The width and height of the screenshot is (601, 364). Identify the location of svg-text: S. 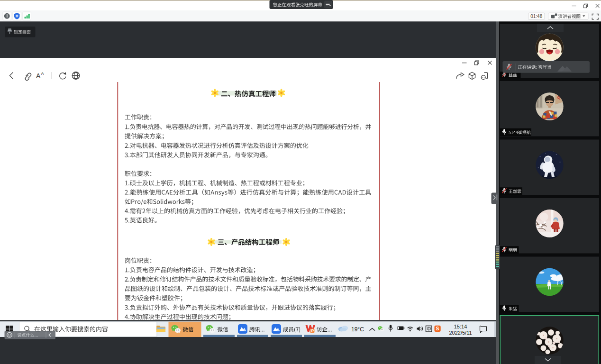
(438, 328).